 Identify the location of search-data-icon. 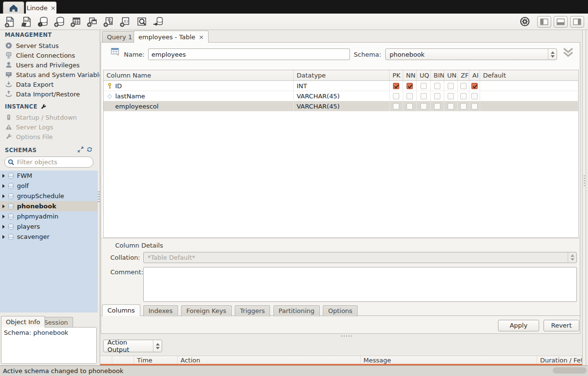
(142, 22).